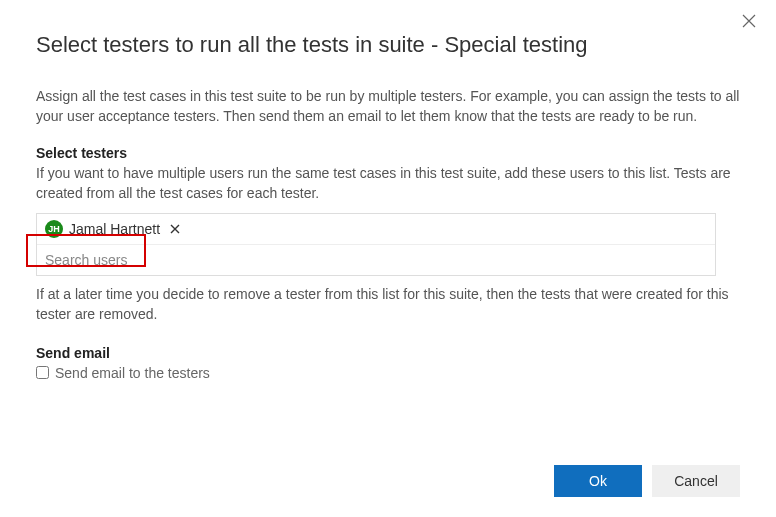 Image resolution: width=776 pixels, height=517 pixels. I want to click on dialog-title: Select testers to run all the tests in s…, so click(388, 45).